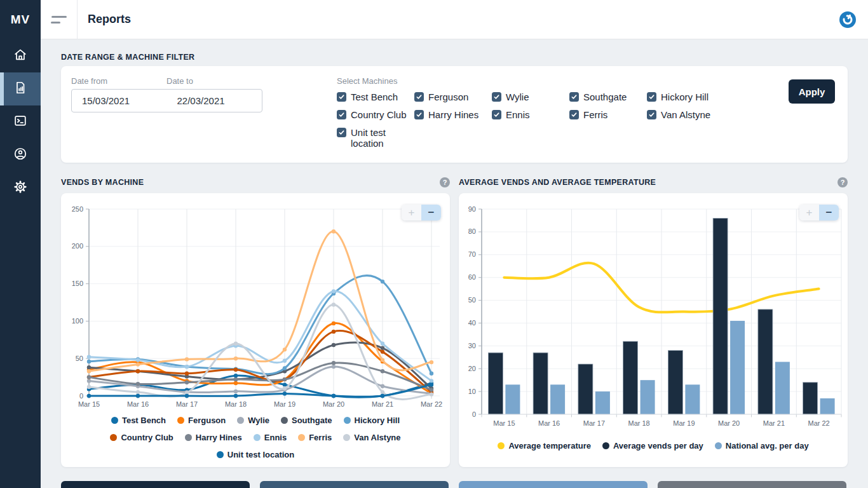 The height and width of the screenshot is (488, 868). What do you see at coordinates (531, 114) in the screenshot?
I see `machines-group: Select Machines Test BenchFergusonWylieS…` at bounding box center [531, 114].